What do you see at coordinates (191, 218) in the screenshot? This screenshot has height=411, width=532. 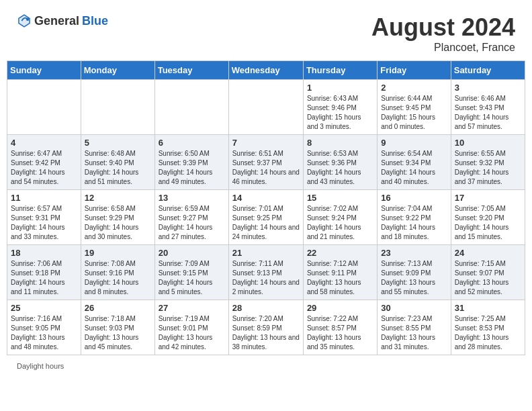 I see `calendar-cell: 13Sunrise: 6:59 AMSunset: 9:27 PMDayligh…` at bounding box center [191, 218].